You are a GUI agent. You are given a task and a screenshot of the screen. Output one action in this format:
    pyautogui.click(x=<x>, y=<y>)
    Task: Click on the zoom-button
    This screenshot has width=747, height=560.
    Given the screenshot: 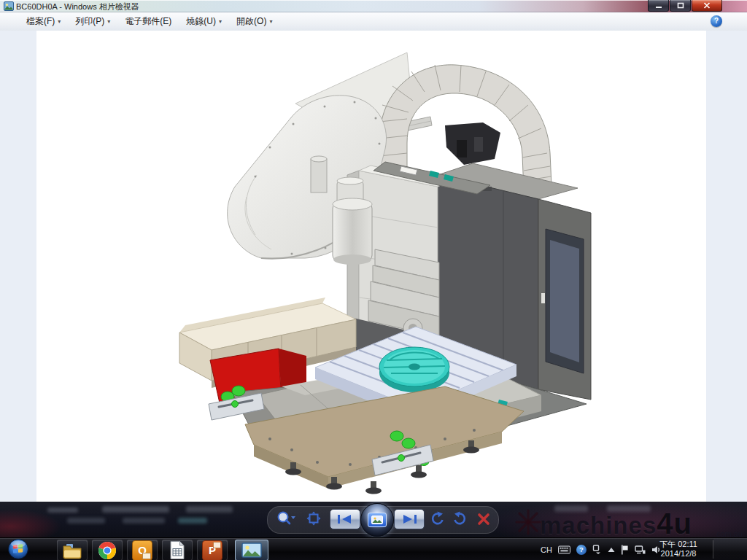 What is the action you would take?
    pyautogui.click(x=286, y=520)
    